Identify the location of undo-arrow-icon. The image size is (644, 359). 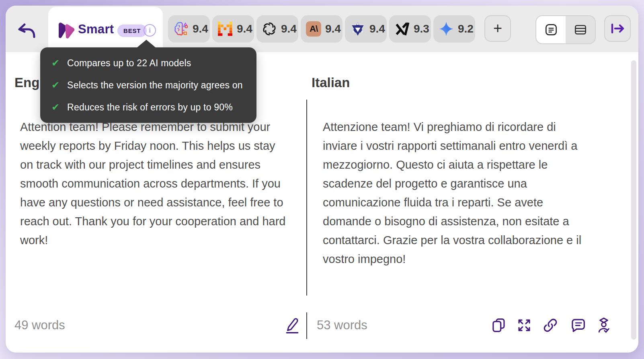
(26, 30).